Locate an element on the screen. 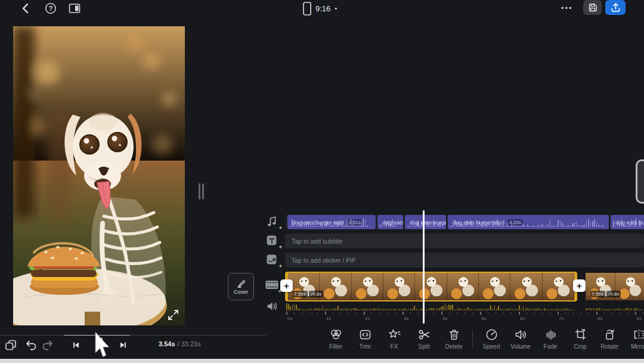 This screenshot has width=644, height=363. mouse-cursor is located at coordinates (103, 345).